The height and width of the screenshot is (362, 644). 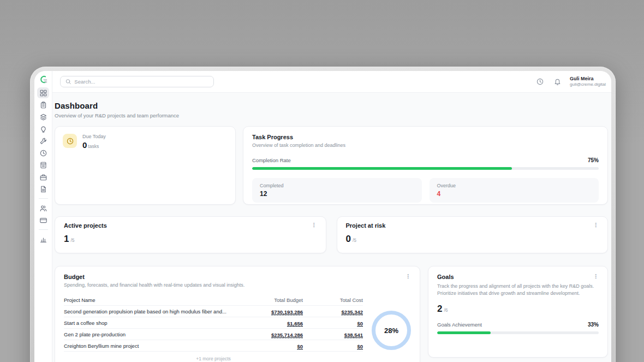 What do you see at coordinates (72, 240) in the screenshot?
I see `active-projects-total: /5` at bounding box center [72, 240].